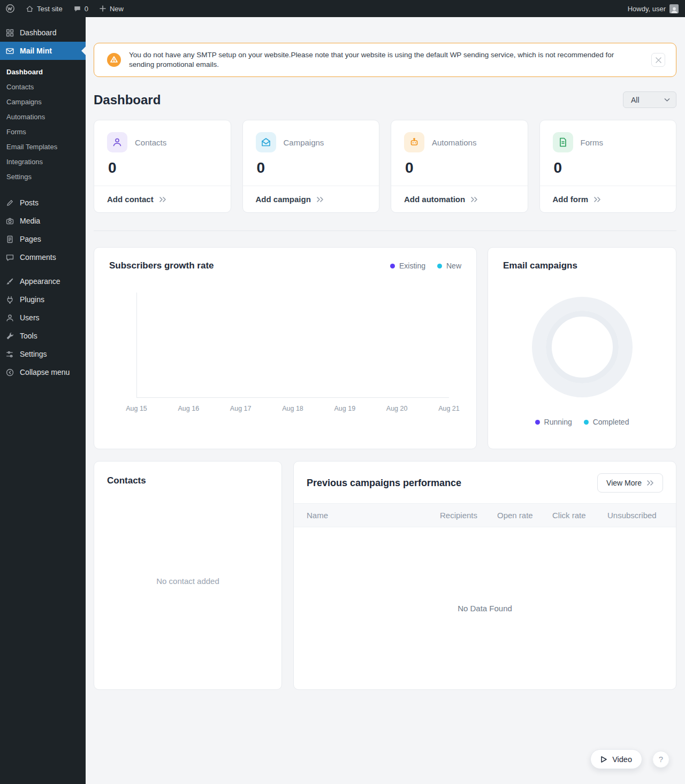  Describe the element at coordinates (412, 266) in the screenshot. I see `legend-label: Existing` at that location.